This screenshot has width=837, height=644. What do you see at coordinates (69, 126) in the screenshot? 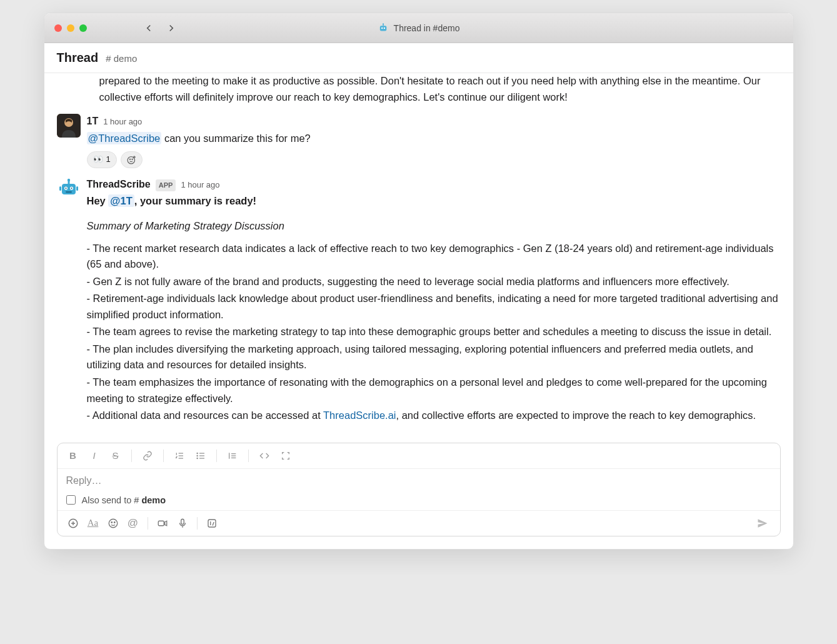
I see `user-avatar` at bounding box center [69, 126].